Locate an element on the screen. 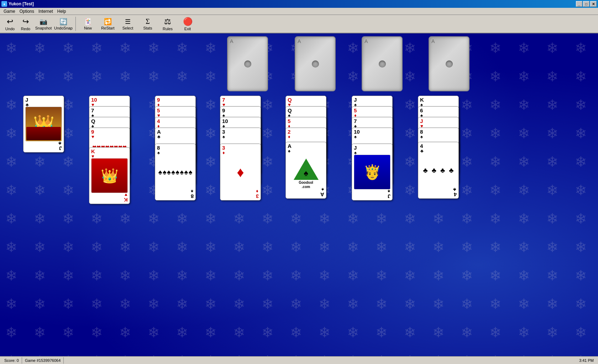  card-ace-spades-goodsol: A ♠ ♠ Goodsol.com A ♠ is located at coordinates (306, 170).